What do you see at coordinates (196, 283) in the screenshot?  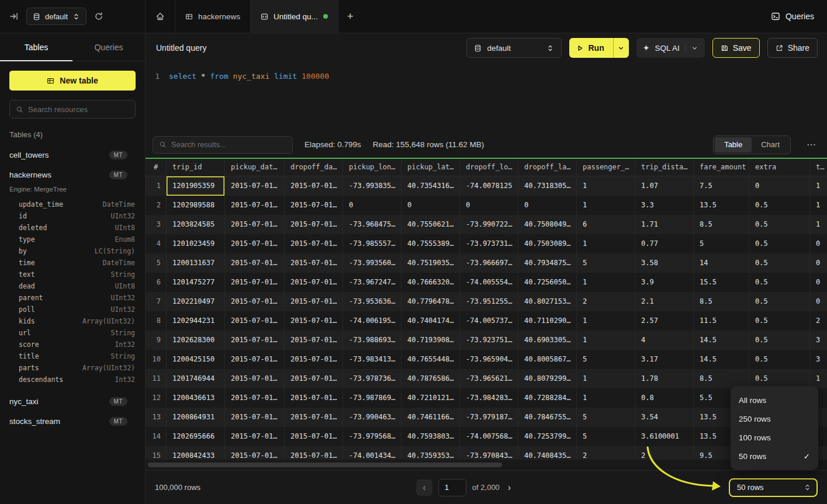 I see `cell: 1201475277` at bounding box center [196, 283].